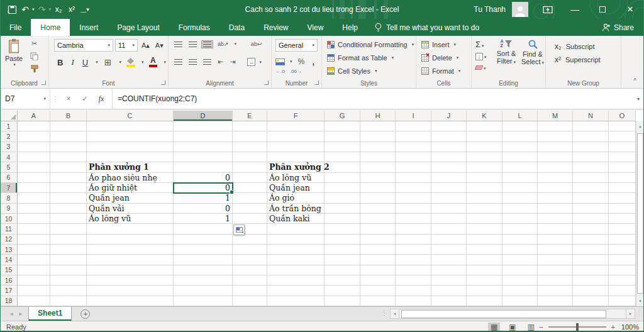 Image resolution: width=644 pixels, height=332 pixels. I want to click on cell-D2, so click(203, 136).